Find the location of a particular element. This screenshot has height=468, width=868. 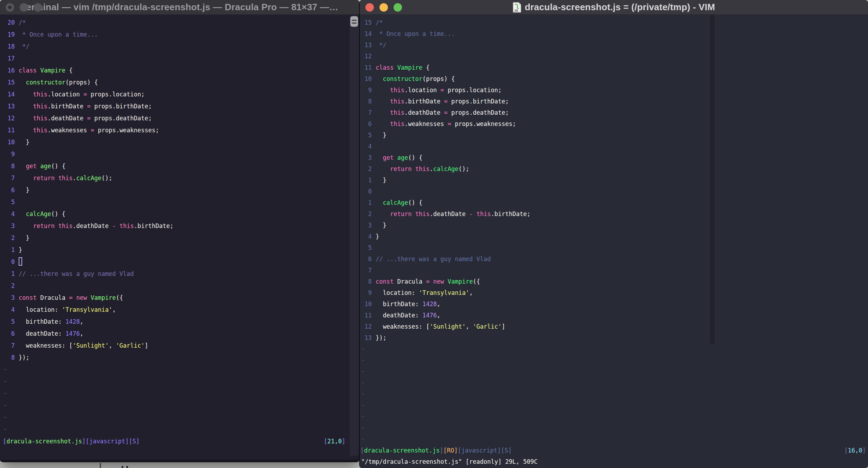

code-line: 8 get age() { is located at coordinates (176, 166).